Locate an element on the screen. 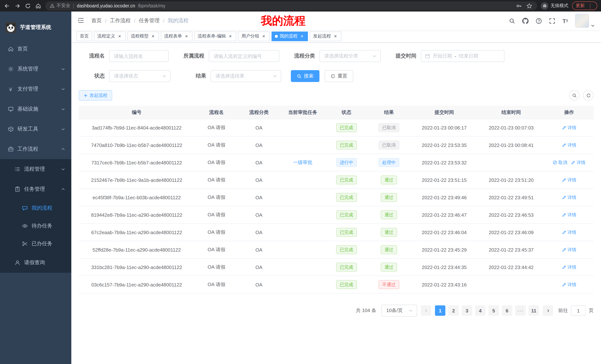 This screenshot has height=364, width=601. goto-page-input is located at coordinates (579, 310).